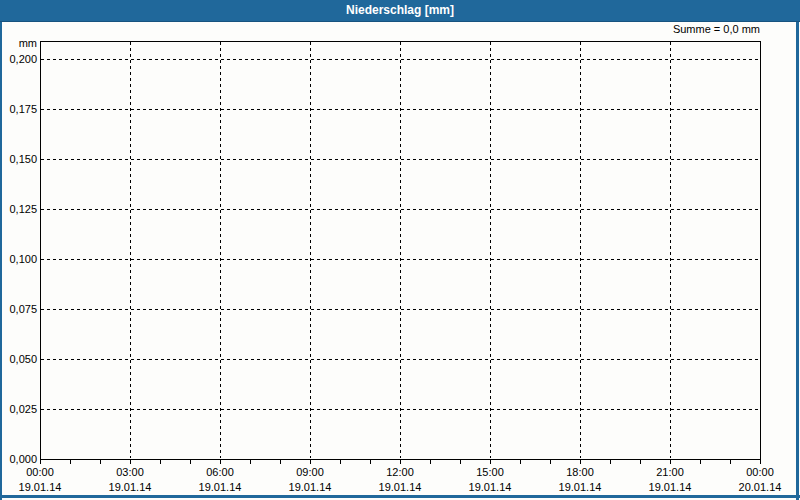 The width and height of the screenshot is (800, 500). I want to click on y-tick-label: 0,200, so click(18, 59).